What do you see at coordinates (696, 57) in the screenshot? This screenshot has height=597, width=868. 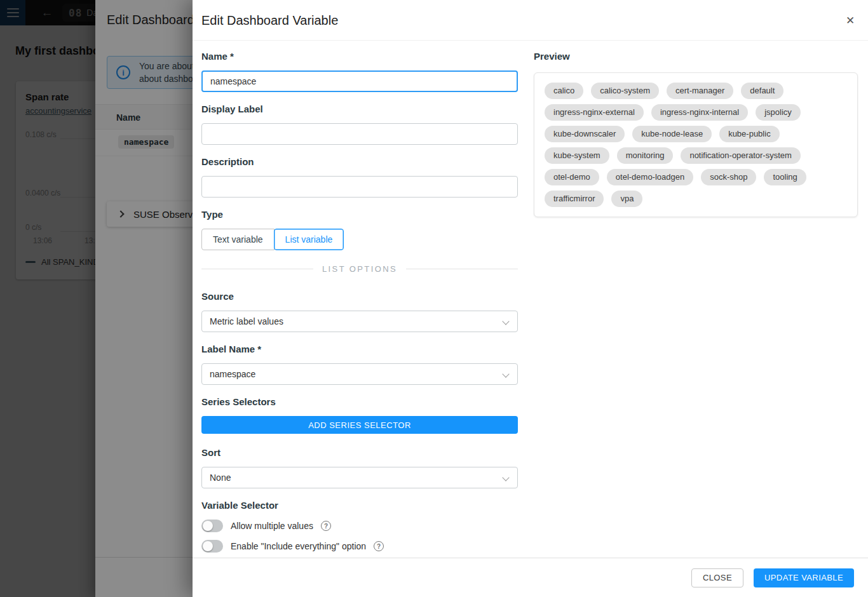 I see `preview-label: Preview` at bounding box center [696, 57].